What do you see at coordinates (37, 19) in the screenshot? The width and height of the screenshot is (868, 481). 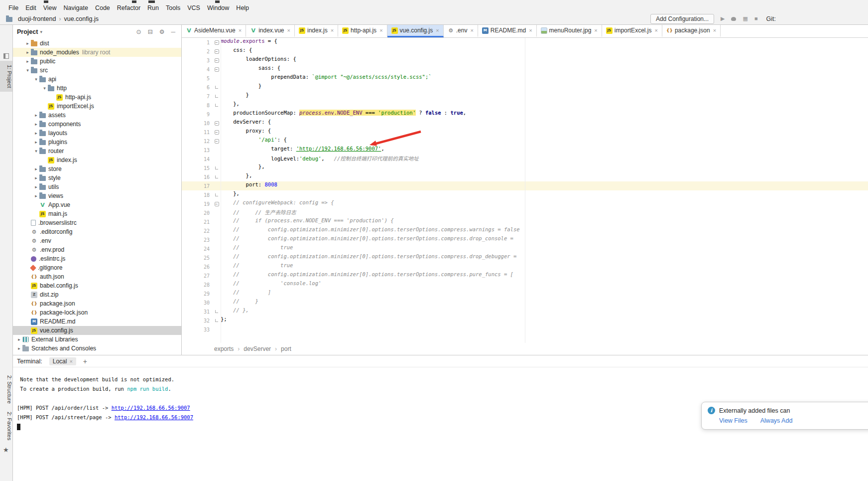 I see `breadcrumb-project: duoji-frontend` at bounding box center [37, 19].